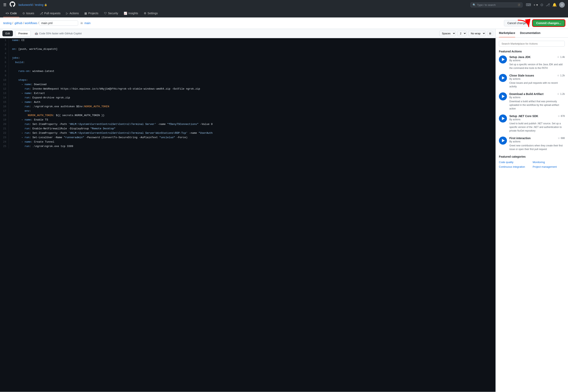 The width and height of the screenshot is (568, 392). Describe the element at coordinates (507, 33) in the screenshot. I see `marketplace-tab: Marketplace` at that location.